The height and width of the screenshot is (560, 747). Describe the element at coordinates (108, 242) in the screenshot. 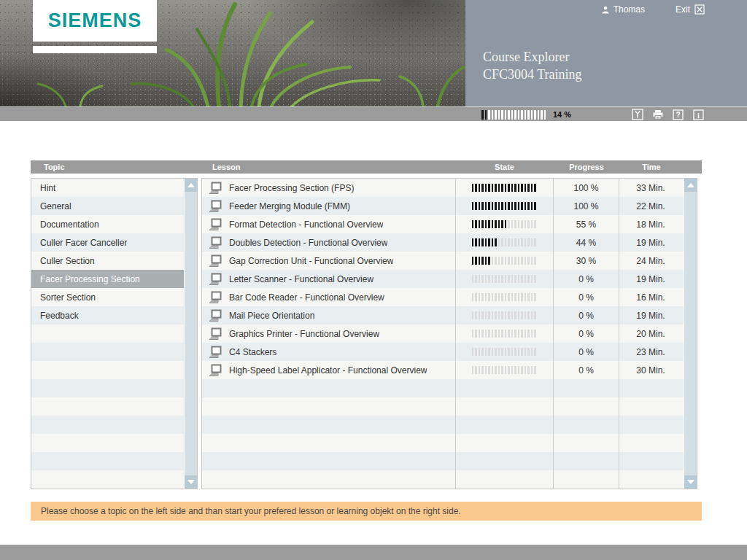

I see `topic-row: Culler Facer Canceller` at that location.